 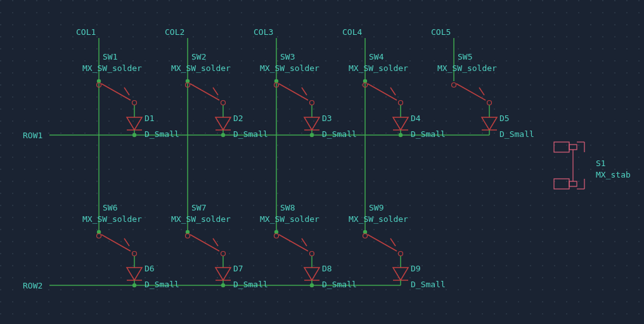 I want to click on net-label-col5: COL5, so click(x=441, y=32).